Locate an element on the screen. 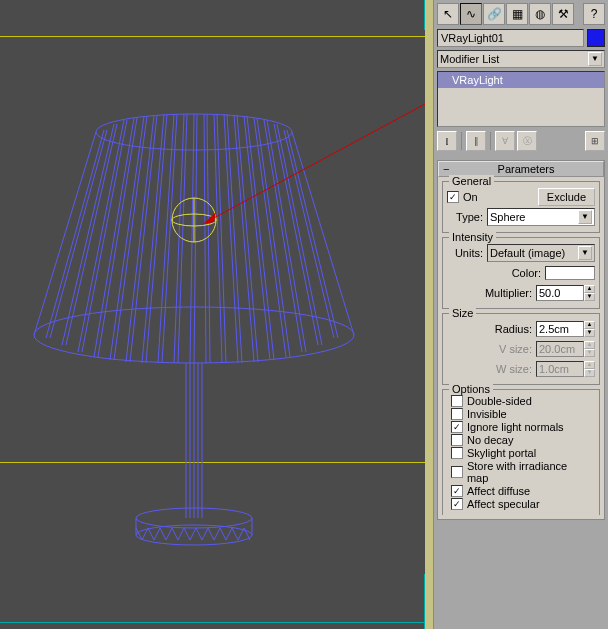 This screenshot has width=608, height=629. color-label: Color: is located at coordinates (528, 273).